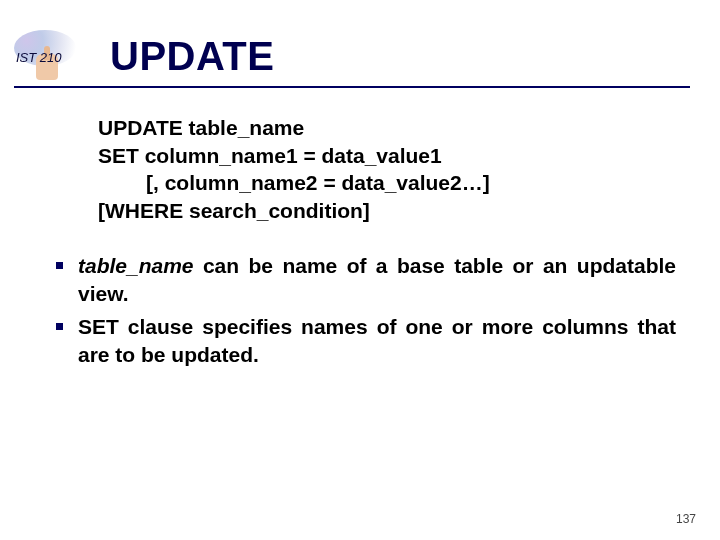  What do you see at coordinates (389, 156) in the screenshot?
I see `syntax-line-2: SET column_name1 = data_value1` at bounding box center [389, 156].